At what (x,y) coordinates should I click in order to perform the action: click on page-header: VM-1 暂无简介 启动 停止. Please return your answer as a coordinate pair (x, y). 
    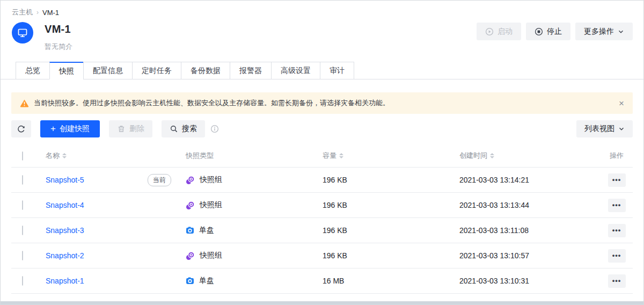
    Looking at the image, I should click on (322, 34).